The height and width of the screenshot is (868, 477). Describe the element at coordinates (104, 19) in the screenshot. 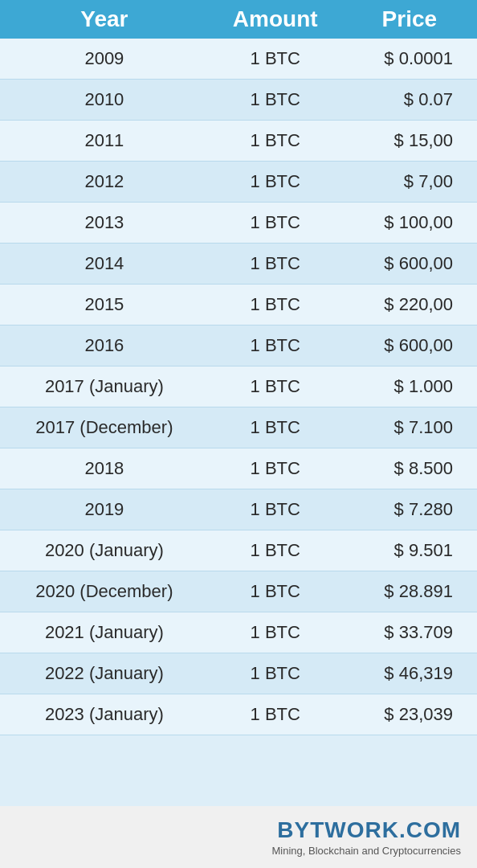

I see `header-year: Year` at that location.